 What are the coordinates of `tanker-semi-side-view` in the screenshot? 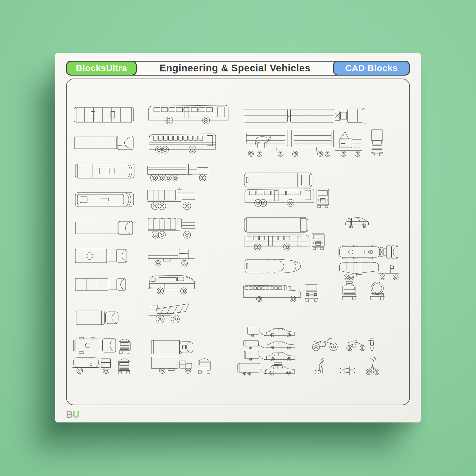 It's located at (369, 271).